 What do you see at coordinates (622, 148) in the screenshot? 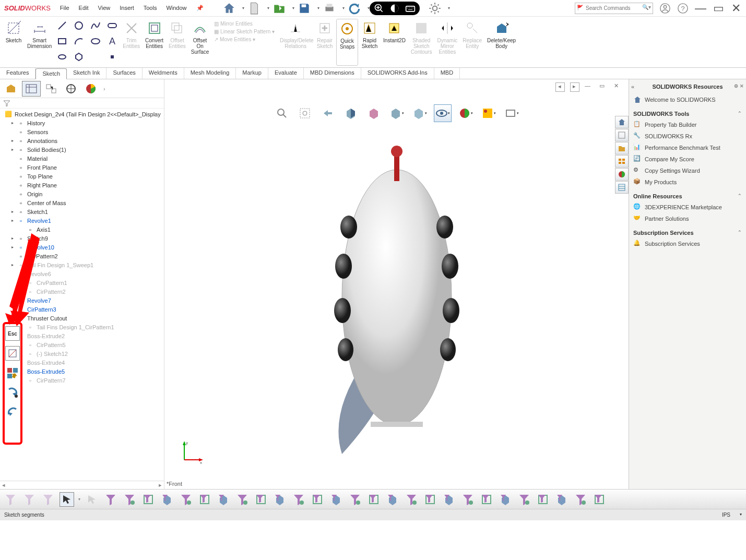
I see `taskpane-file` at bounding box center [622, 148].